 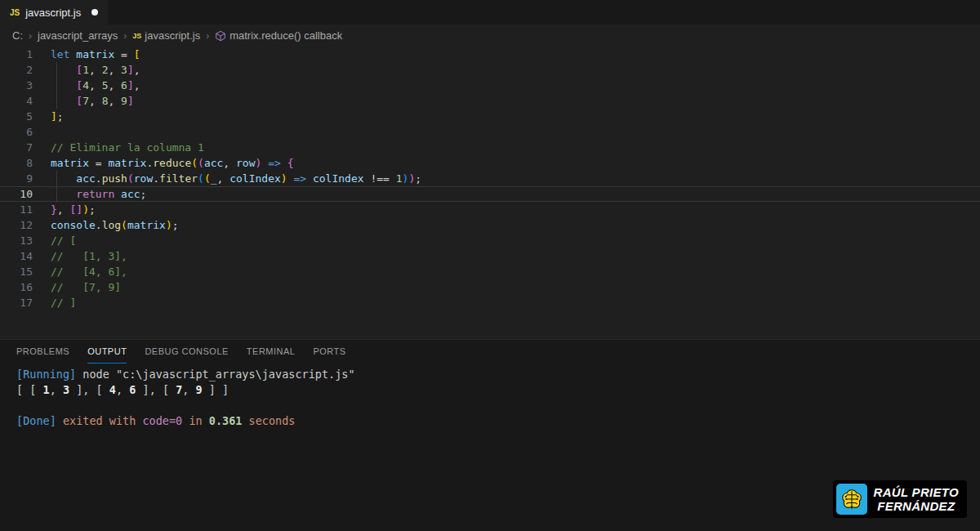 I want to click on line-number: 4, so click(x=16, y=101).